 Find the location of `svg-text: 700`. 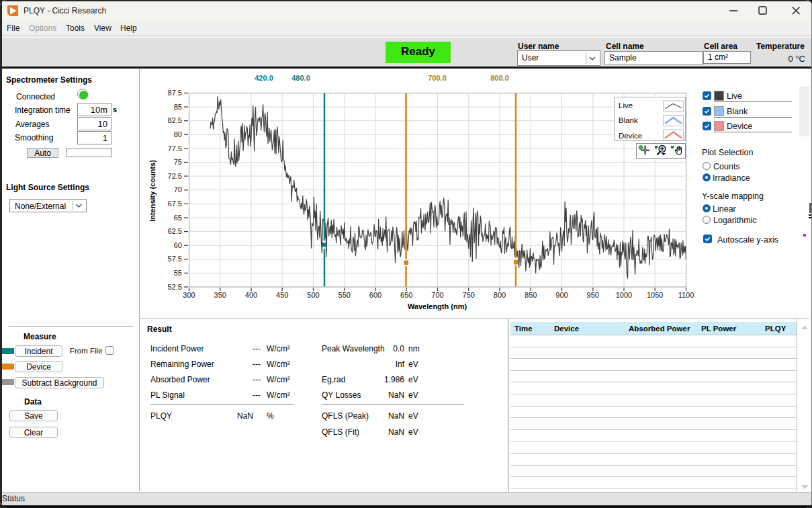

svg-text: 700 is located at coordinates (437, 295).